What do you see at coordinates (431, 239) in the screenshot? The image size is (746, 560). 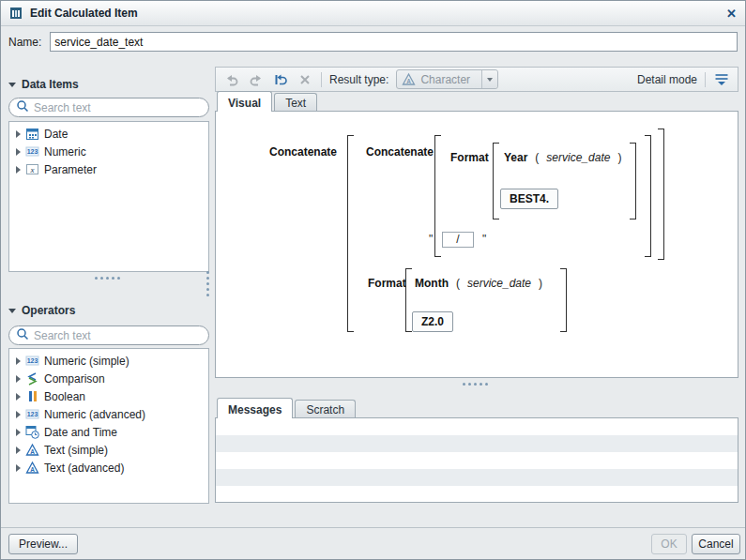 I see `open-quote: "` at bounding box center [431, 239].